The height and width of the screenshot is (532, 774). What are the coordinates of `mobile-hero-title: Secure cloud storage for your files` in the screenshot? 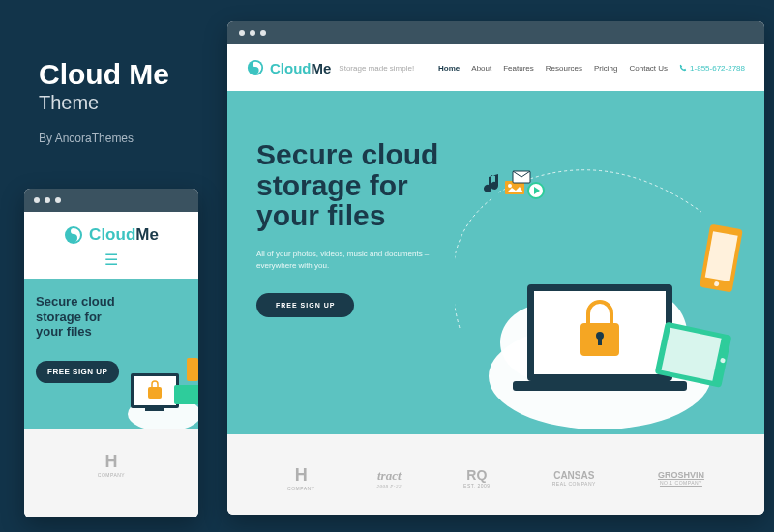 It's located at (117, 317).